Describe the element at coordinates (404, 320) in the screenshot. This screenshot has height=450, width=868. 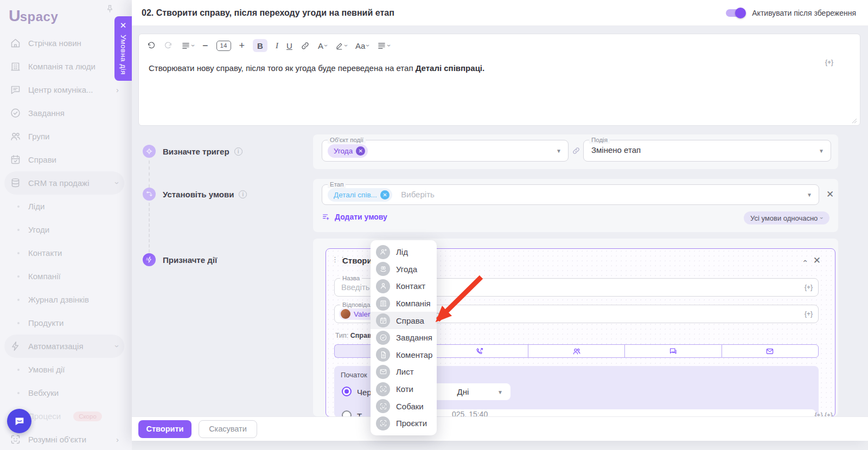
I see `menu-item-activity: Справа` at that location.